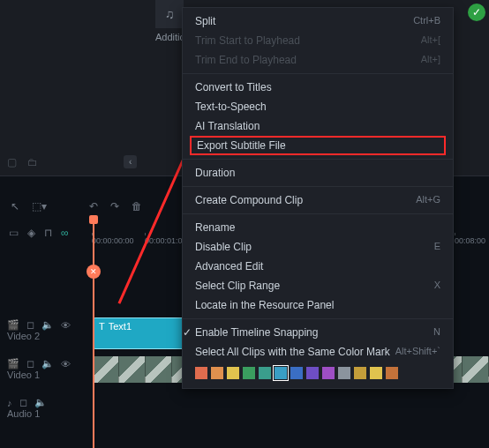 This screenshot has width=489, height=448. I want to click on pointer-tool-icon: ↖, so click(15, 206).